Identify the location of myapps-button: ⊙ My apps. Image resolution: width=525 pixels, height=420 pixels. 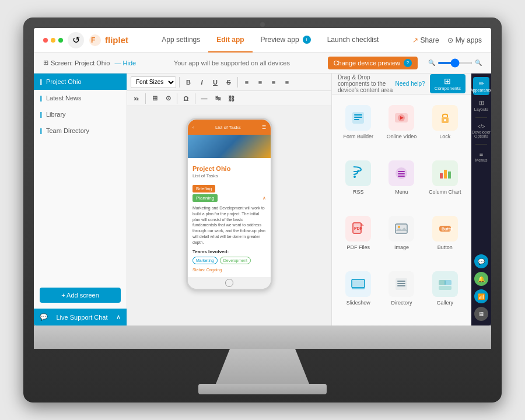
(464, 40).